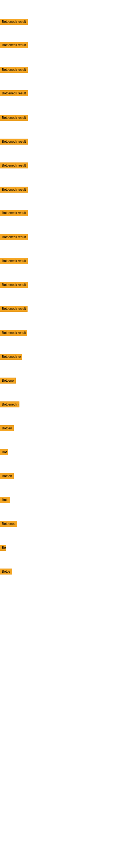 The image size is (135, 868). What do you see at coordinates (68, 2) in the screenshot?
I see `site-header` at bounding box center [68, 2].